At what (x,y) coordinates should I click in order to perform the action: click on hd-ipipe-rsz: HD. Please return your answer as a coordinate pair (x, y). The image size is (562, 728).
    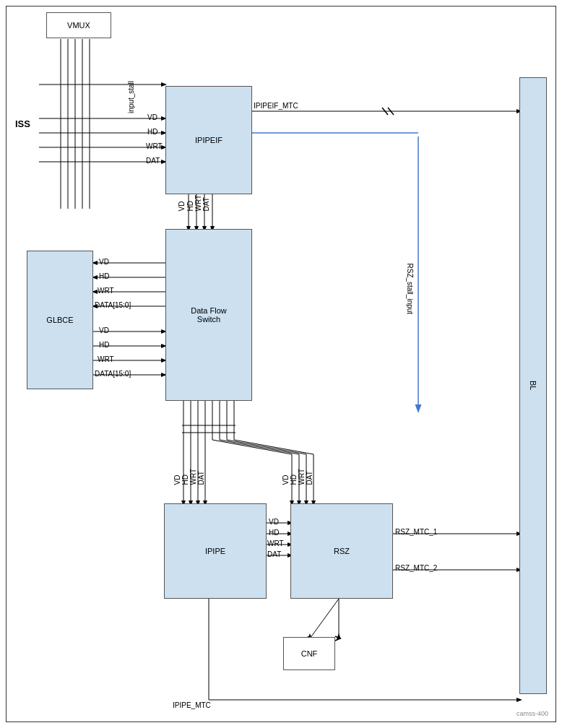
    Looking at the image, I should click on (274, 533).